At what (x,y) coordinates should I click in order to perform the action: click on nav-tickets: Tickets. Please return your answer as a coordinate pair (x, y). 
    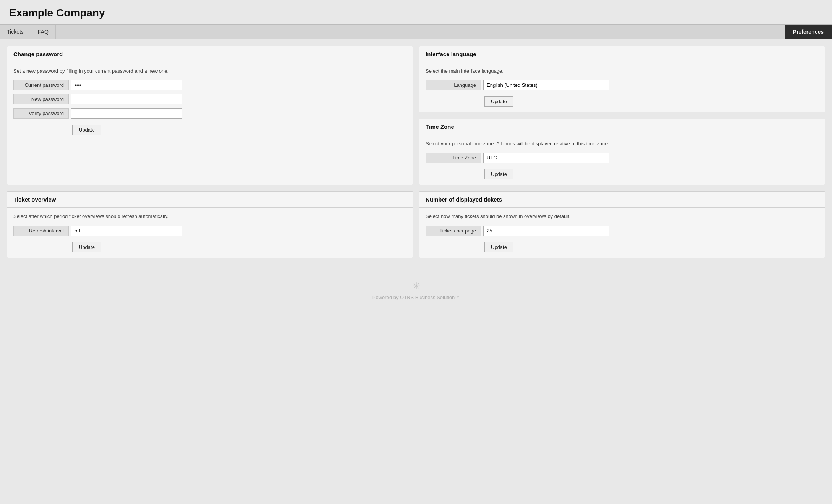
    Looking at the image, I should click on (15, 32).